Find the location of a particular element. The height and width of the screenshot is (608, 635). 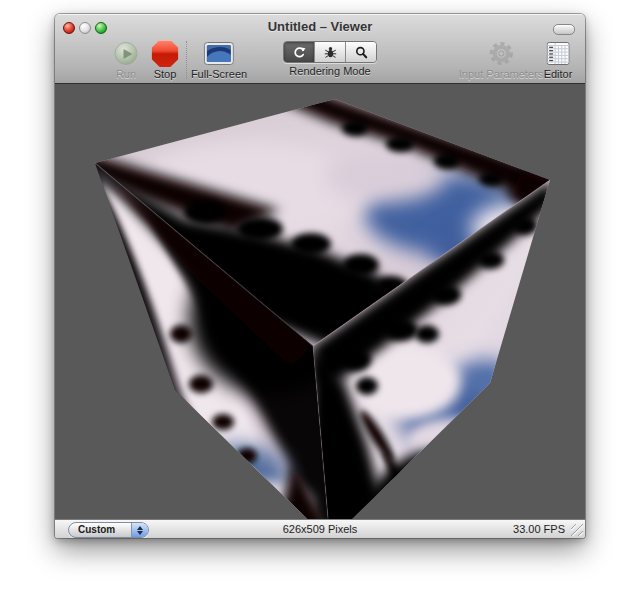

toolbar-separator is located at coordinates (186, 60).